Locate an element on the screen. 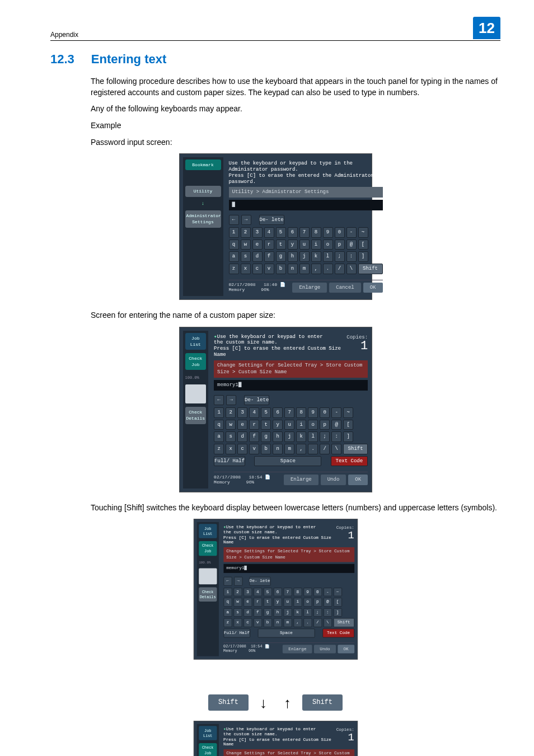 The image size is (534, 756). checkjob-button3: Check Job is located at coordinates (208, 549).